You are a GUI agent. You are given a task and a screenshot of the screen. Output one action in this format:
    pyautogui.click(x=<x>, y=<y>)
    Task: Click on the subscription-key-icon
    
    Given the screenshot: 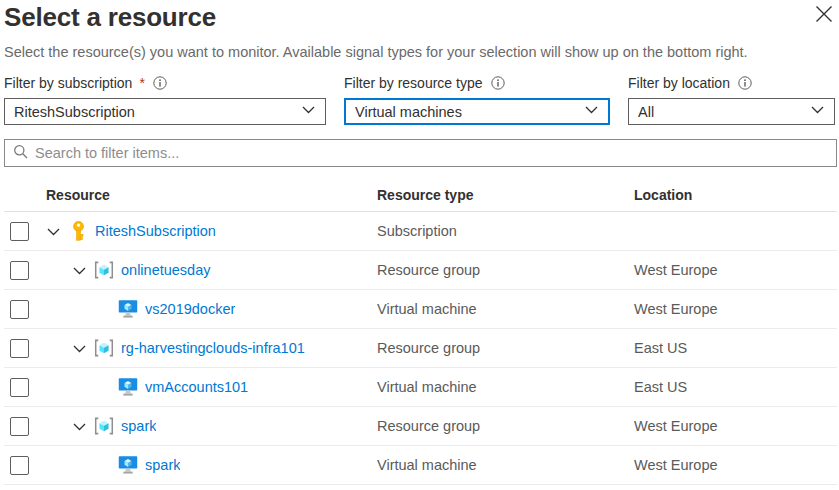 What is the action you would take?
    pyautogui.click(x=78, y=231)
    